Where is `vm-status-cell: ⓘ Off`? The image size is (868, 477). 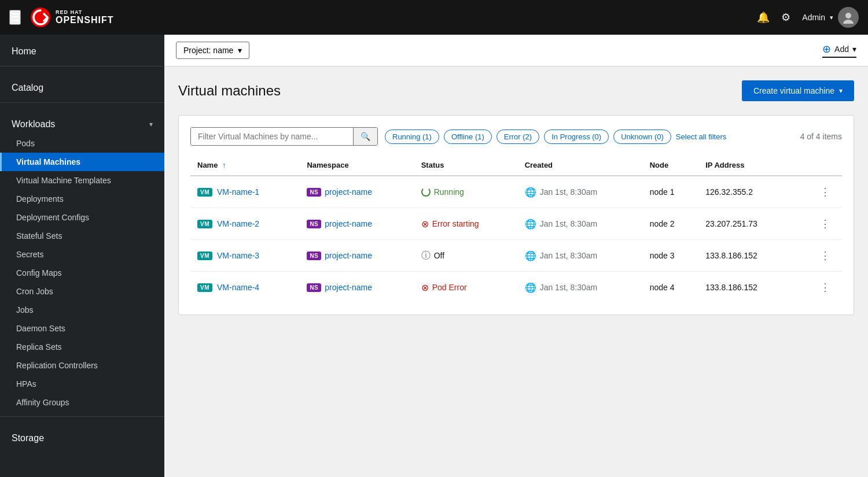 vm-status-cell: ⓘ Off is located at coordinates (466, 256).